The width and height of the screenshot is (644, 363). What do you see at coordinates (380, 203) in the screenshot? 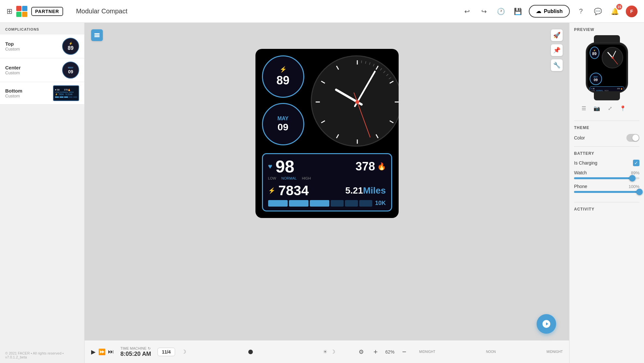
I see `goal-label: 10K` at bounding box center [380, 203].